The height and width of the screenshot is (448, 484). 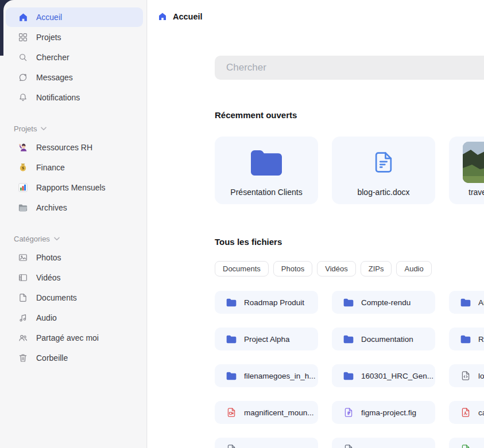 I want to click on sidebar-item-label: Projets, so click(x=49, y=37).